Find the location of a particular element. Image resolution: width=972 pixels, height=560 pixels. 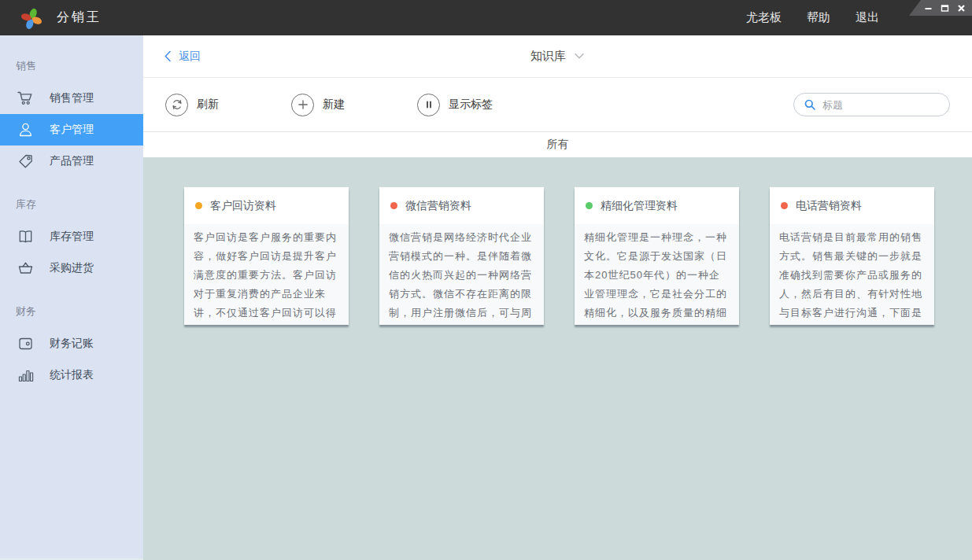

card-header: 电话营销资料 is located at coordinates (852, 206).